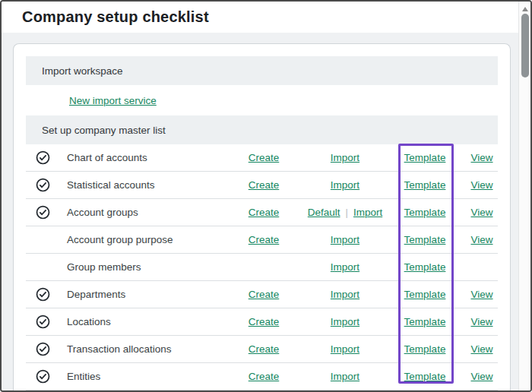  Describe the element at coordinates (116, 17) in the screenshot. I see `page-title: Company setup checklist` at that location.